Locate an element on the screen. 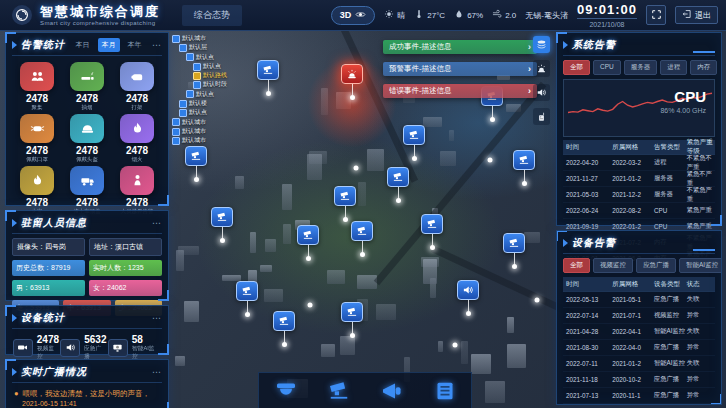 This screenshot has height=408, width=726. toolbar-server-button is located at coordinates (445, 391).